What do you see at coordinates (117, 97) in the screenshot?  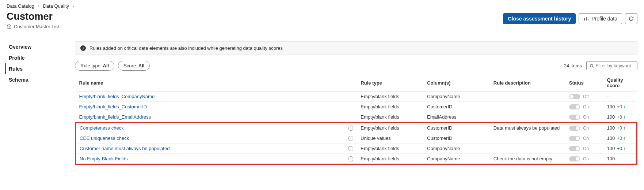 I see `rule-name-link: Empty/blank_fields_CompanyName` at bounding box center [117, 97].